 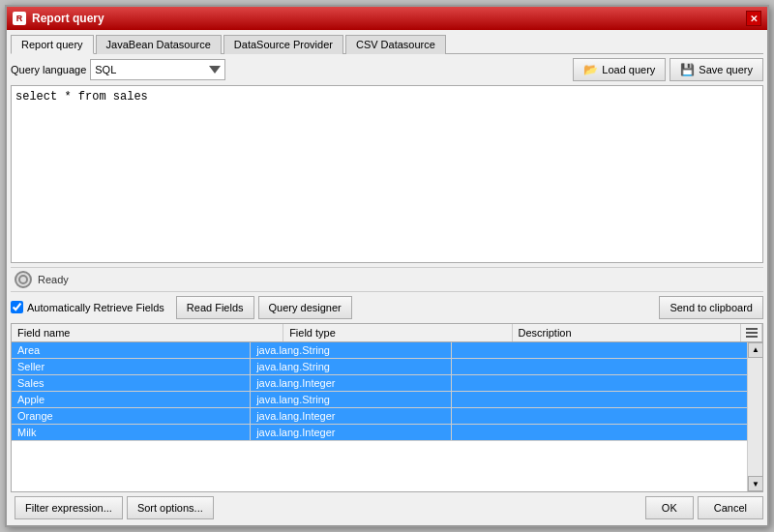 I want to click on query-language-label: Query language, so click(x=48, y=70).